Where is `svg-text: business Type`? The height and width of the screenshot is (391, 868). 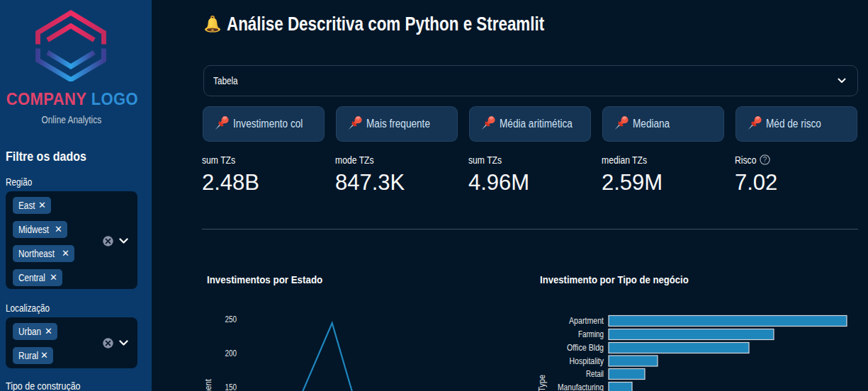
svg-text: business Type is located at coordinates (542, 382).